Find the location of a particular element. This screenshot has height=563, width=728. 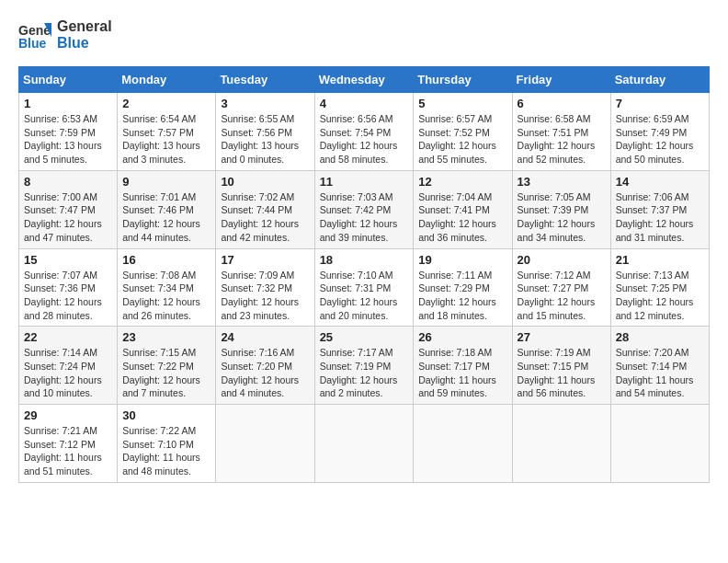

calendar-cell: 18Sunrise: 7:10 AMSunset: 7:31 PMDayligh… is located at coordinates (364, 287).